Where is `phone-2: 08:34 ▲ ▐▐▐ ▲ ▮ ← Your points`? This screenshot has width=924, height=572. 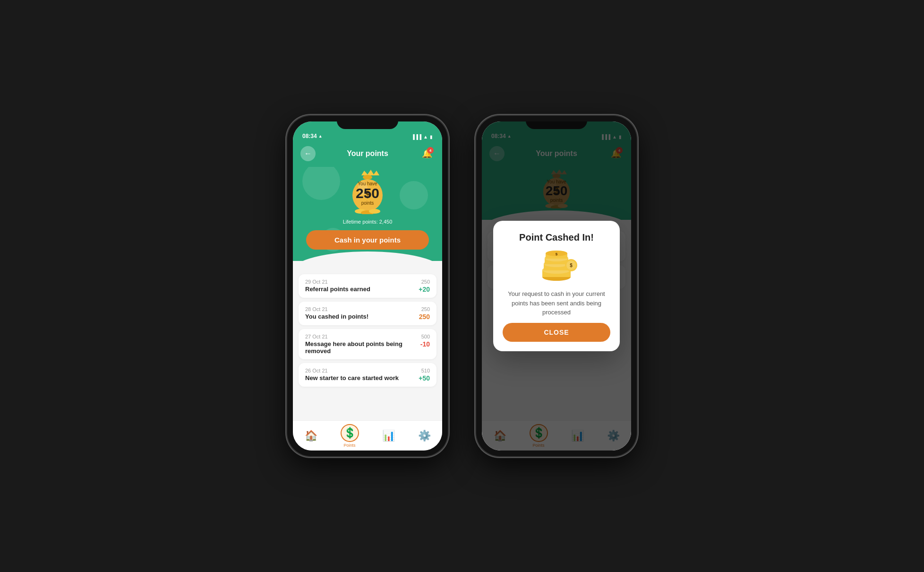
phone-2: 08:34 ▲ ▐▐▐ ▲ ▮ ← Your points is located at coordinates (556, 286).